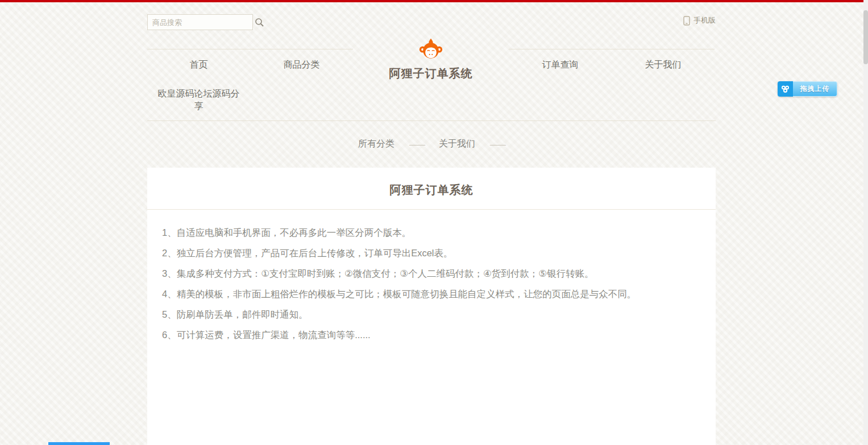 Image resolution: width=868 pixels, height=445 pixels. Describe the element at coordinates (431, 144) in the screenshot. I see `breadcrumb: 所有分类 —— 关于我们 ——` at that location.